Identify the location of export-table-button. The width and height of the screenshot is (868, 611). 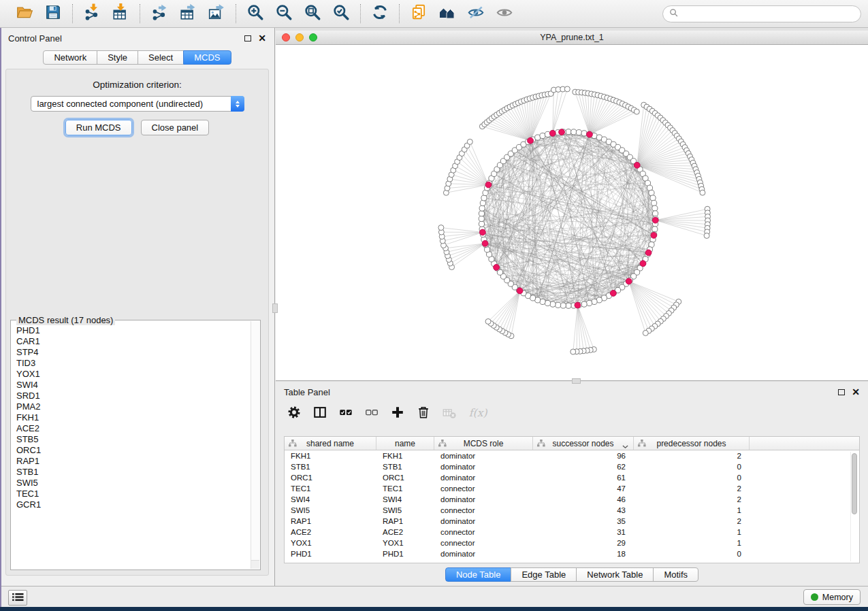
(188, 14).